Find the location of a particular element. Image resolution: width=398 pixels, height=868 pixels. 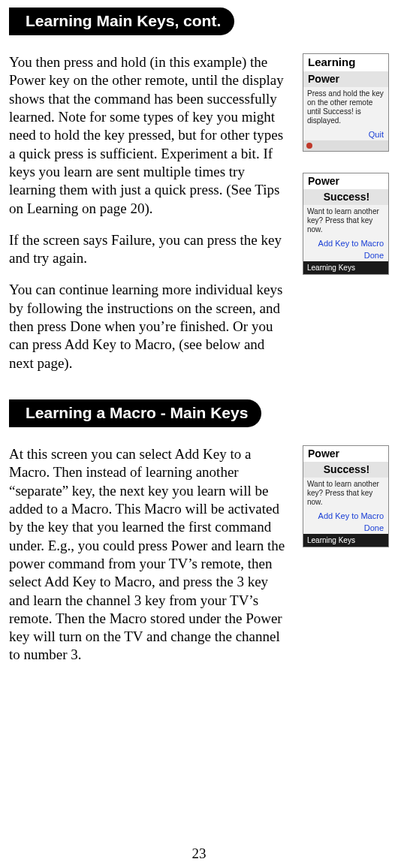

shot3-subtitle: Success! is located at coordinates (345, 470).